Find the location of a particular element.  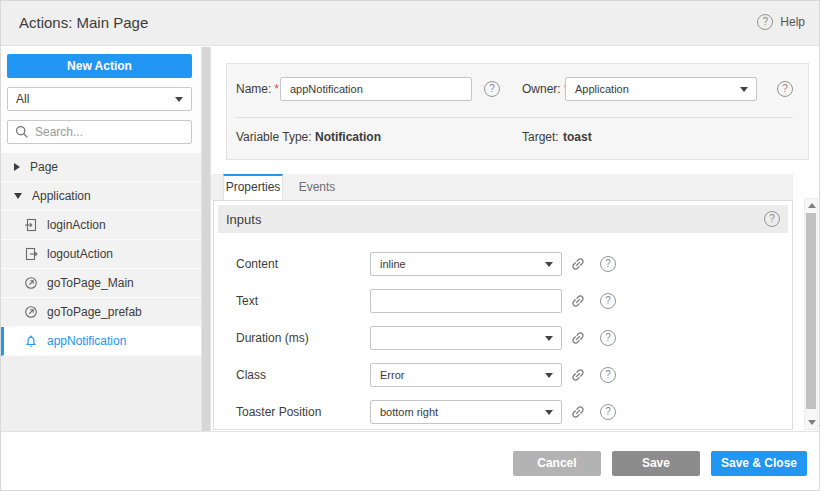

tree-item-app-notification: appNotification is located at coordinates (101, 342).